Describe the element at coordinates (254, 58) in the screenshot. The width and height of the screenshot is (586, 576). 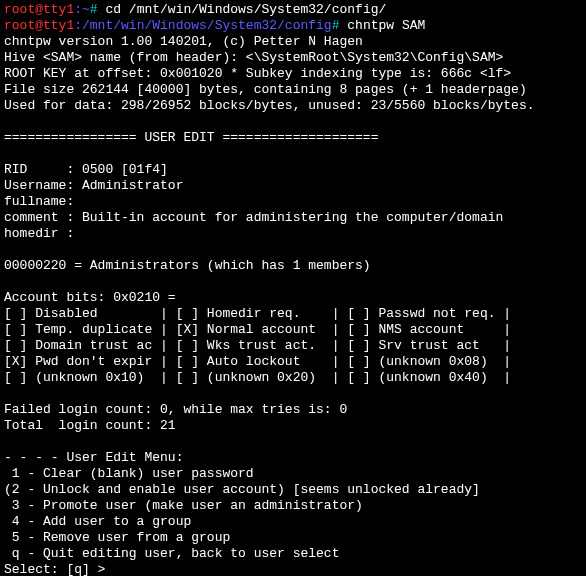
I see `output-hive: Hive <SAM> name (from header): <\SystemR…` at that location.